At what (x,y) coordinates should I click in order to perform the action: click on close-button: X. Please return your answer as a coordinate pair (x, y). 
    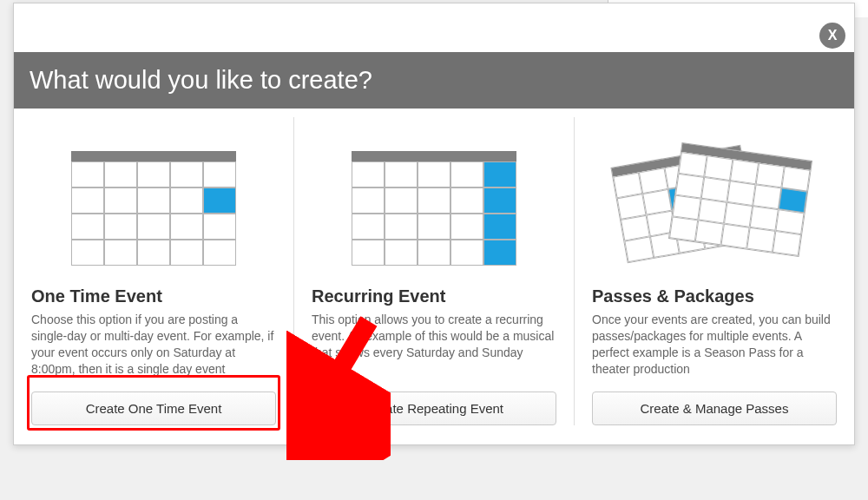
    Looking at the image, I should click on (832, 36).